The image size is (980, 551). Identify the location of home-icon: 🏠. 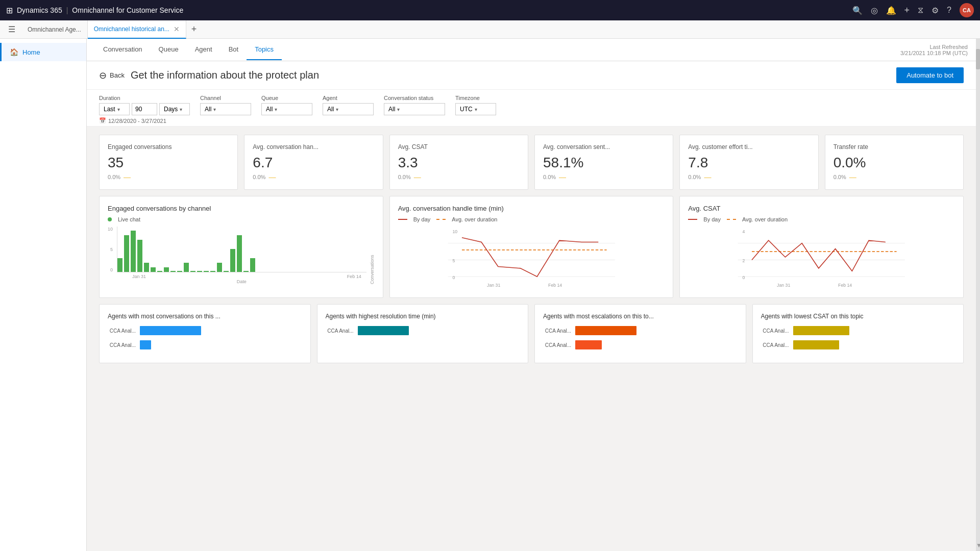
(14, 52).